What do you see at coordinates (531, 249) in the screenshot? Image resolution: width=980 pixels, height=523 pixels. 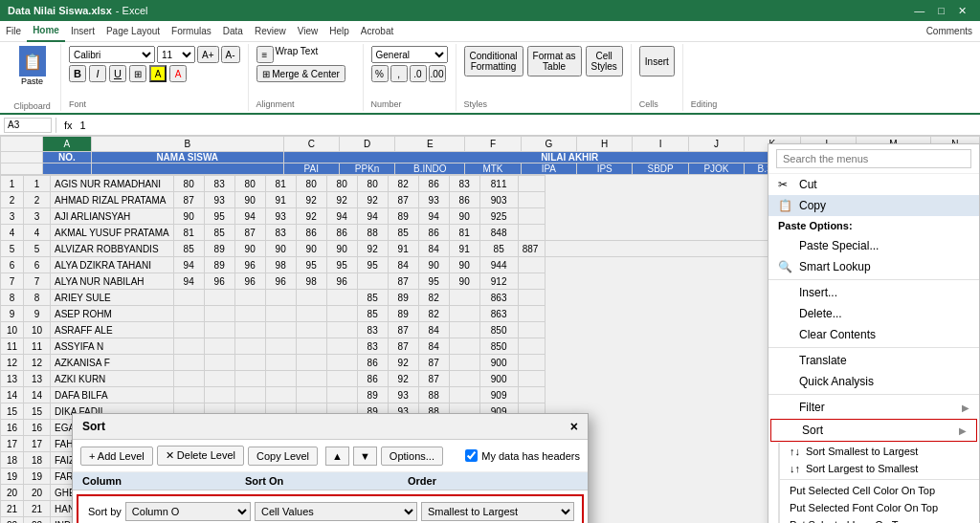 I see `cell: 887` at bounding box center [531, 249].